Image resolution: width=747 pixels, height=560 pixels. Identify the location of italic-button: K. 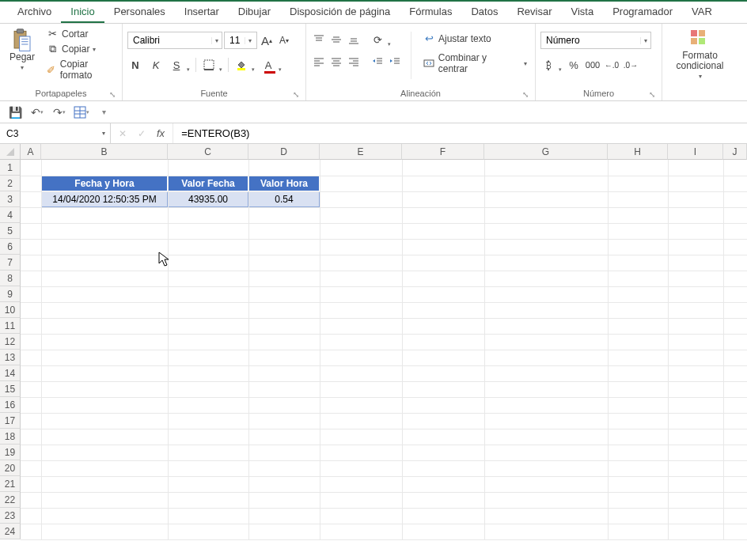
(156, 65).